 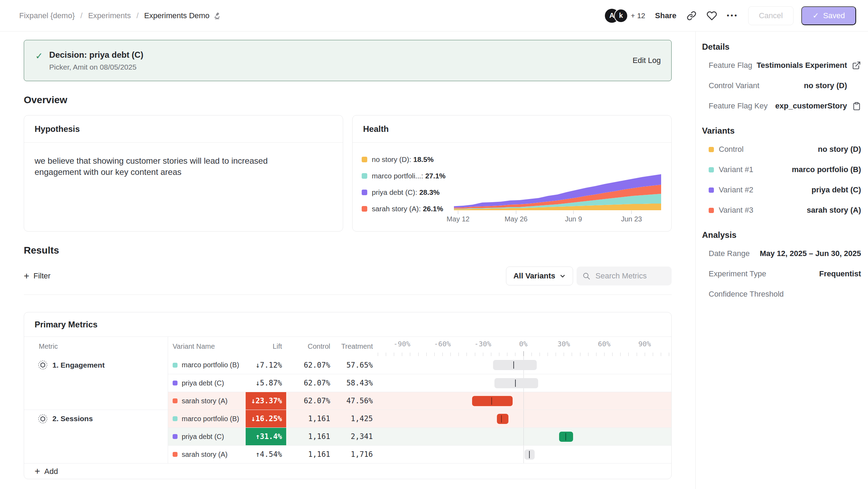 I want to click on metric-variant-row: 2. Sessions marco portfolio (B) ↓16.25% …, so click(x=348, y=418).